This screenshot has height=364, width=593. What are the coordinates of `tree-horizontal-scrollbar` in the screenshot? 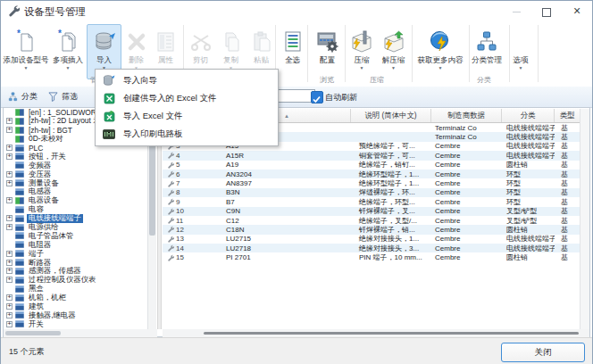 It's located at (80, 334).